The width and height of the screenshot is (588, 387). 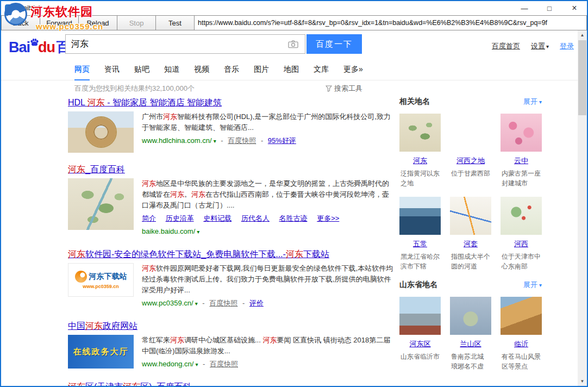 I want to click on result-thumbnail-hdl, so click(x=101, y=132).